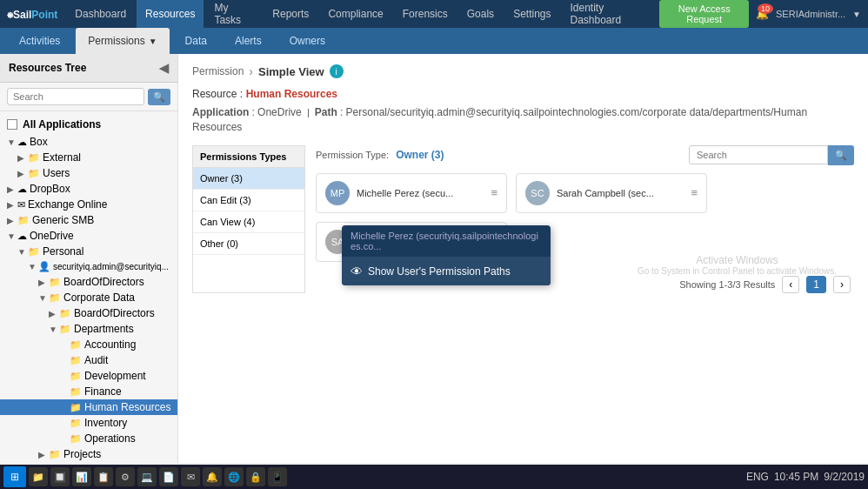 The height and width of the screenshot is (489, 868). Describe the element at coordinates (32, 14) in the screenshot. I see `logo: ⎈SailPoint` at that location.